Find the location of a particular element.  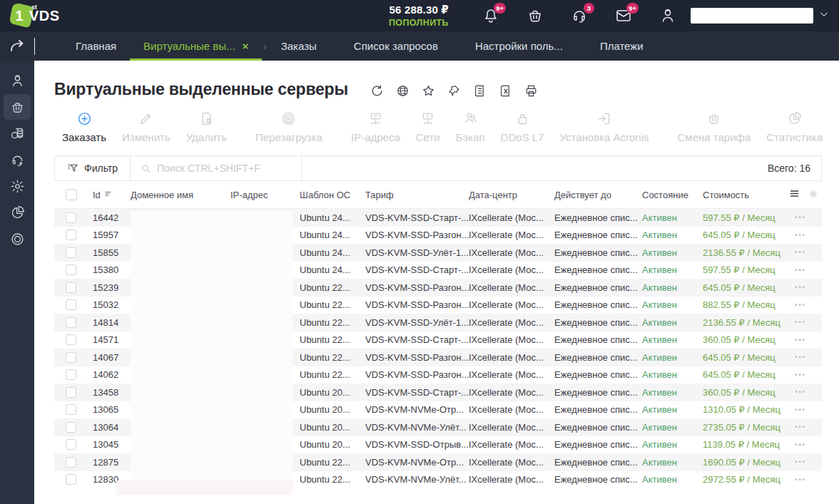

order-button: Заказать is located at coordinates (84, 127).